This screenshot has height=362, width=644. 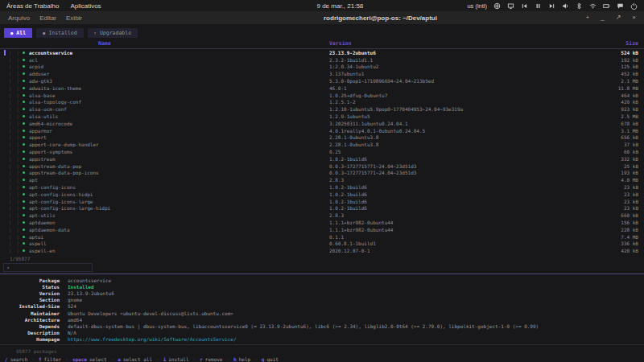 What do you see at coordinates (324, 116) in the screenshot?
I see `table-row: [ ] alsa-utils 1.2.9-1ubuntu5 2.5 MB` at bounding box center [324, 116].